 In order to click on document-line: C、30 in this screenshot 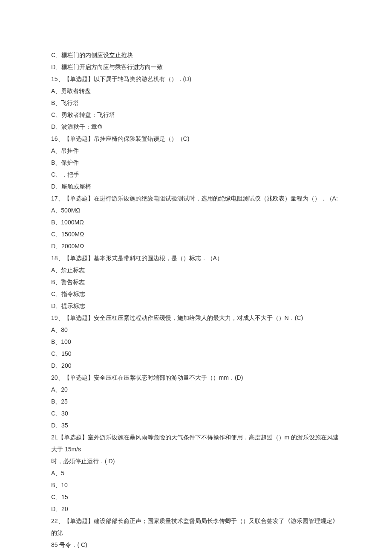, I will do `click(196, 413)`.